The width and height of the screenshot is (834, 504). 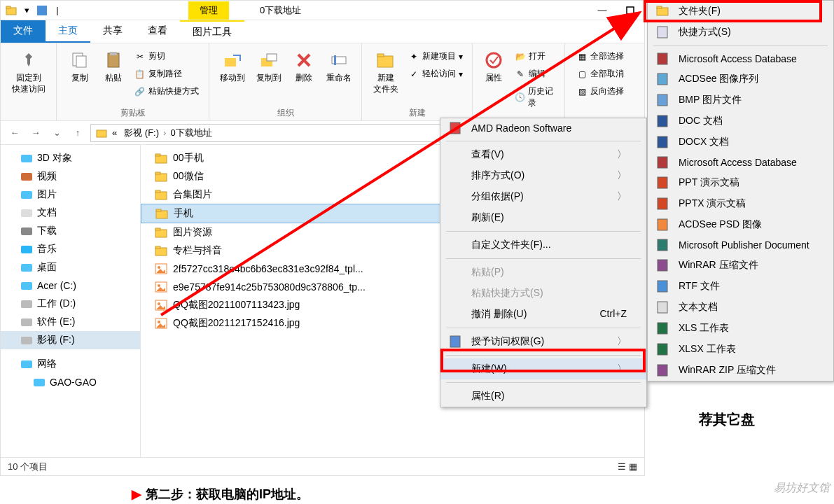 What do you see at coordinates (70, 286) in the screenshot?
I see `tree-item: Acer (C:)` at bounding box center [70, 286].